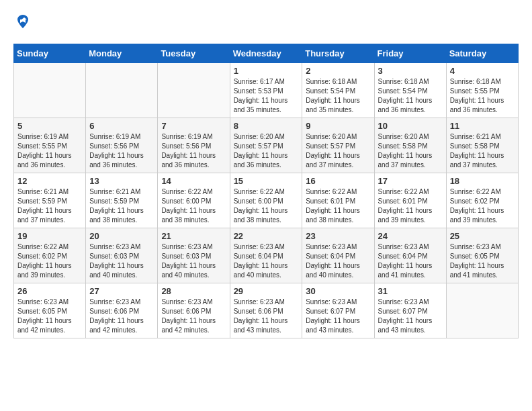 Image resolution: width=532 pixels, height=411 pixels. Describe the element at coordinates (410, 126) in the screenshot. I see `day-number: 10` at that location.